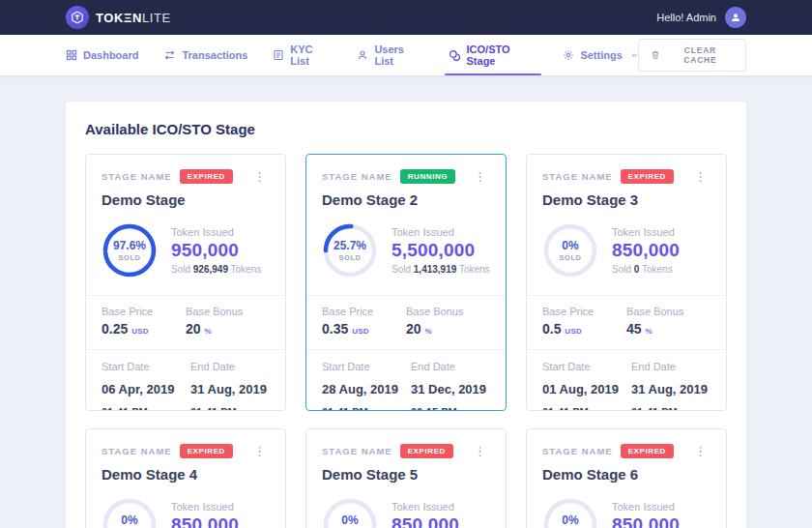  What do you see at coordinates (390, 55) in the screenshot?
I see `nav-item-users-list: Users List` at bounding box center [390, 55].